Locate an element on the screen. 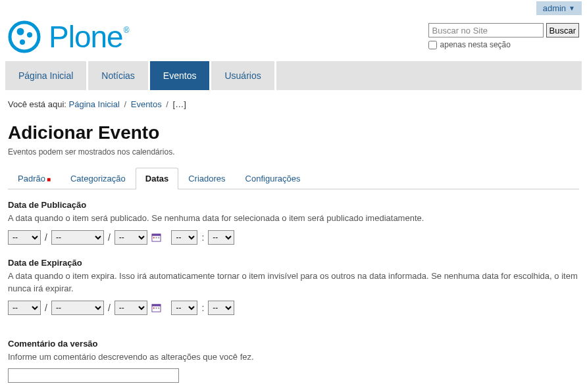  main-nav: Página Inicial Notícias Eventos Usuários is located at coordinates (294, 76).